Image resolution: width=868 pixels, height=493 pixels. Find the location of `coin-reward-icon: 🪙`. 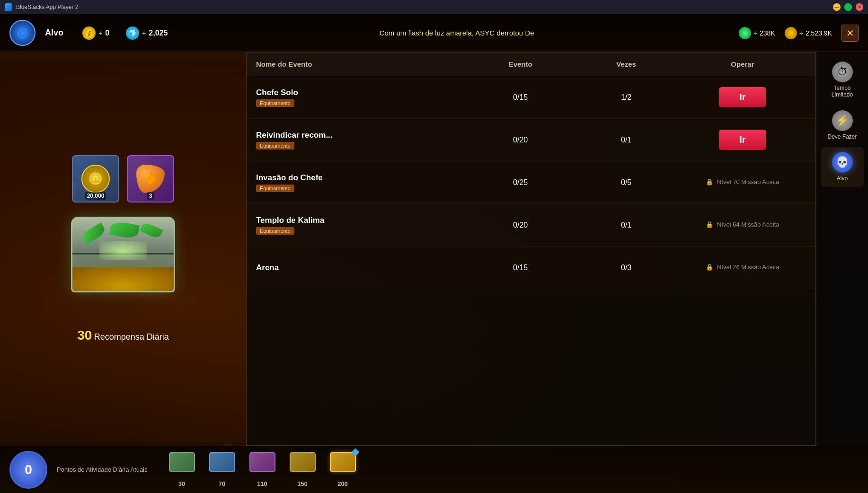

coin-reward-icon: 🪙 is located at coordinates (96, 179).